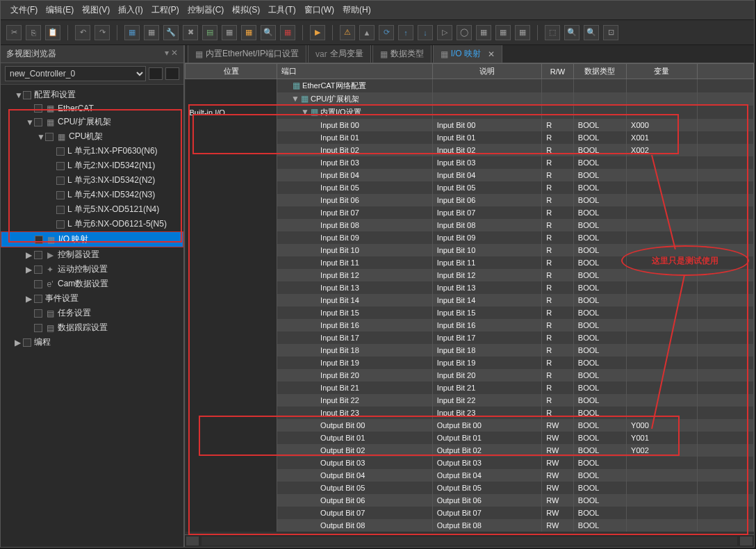 The width and height of the screenshot is (756, 549). Describe the element at coordinates (662, 150) in the screenshot. I see `cell-var: X002` at that location.